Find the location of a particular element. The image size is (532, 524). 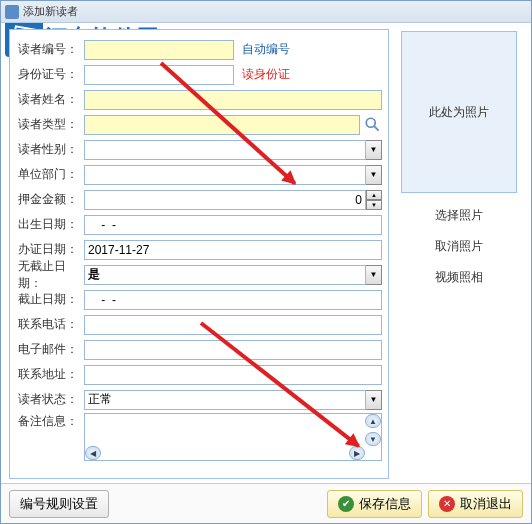

label-name: 读者姓名： is located at coordinates (50, 100).